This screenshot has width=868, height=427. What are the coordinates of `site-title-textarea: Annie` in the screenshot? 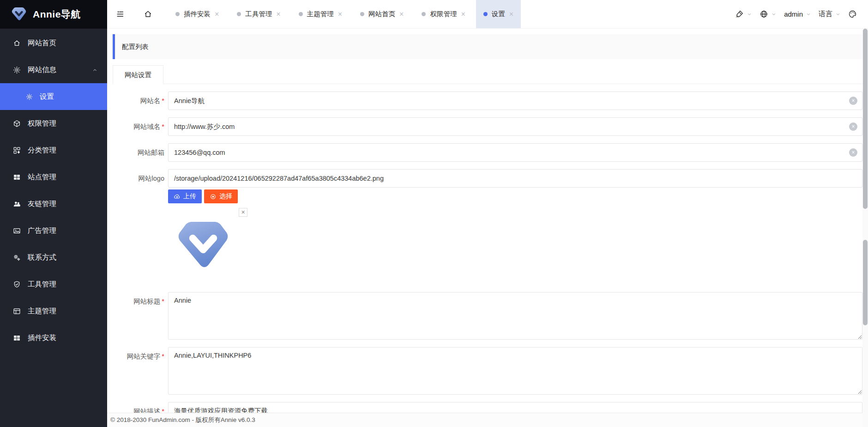 It's located at (515, 316).